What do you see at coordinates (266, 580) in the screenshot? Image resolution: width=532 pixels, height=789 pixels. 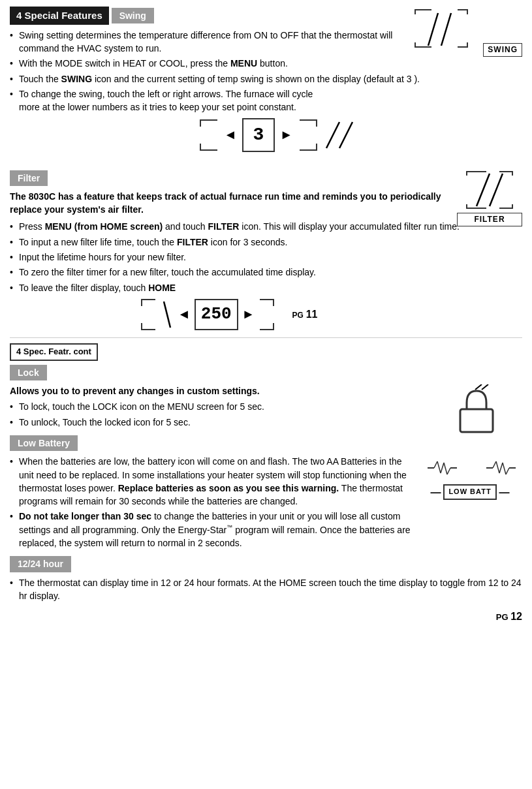 I see `hour-section: 12/24 hour The thermostat can display ti…` at bounding box center [266, 580].